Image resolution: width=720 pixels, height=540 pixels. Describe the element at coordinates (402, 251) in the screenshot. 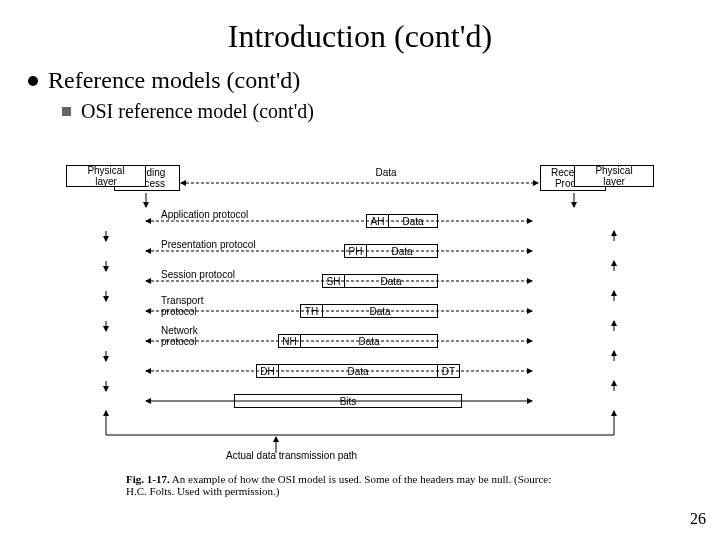

I see `data-ph: Data` at that location.